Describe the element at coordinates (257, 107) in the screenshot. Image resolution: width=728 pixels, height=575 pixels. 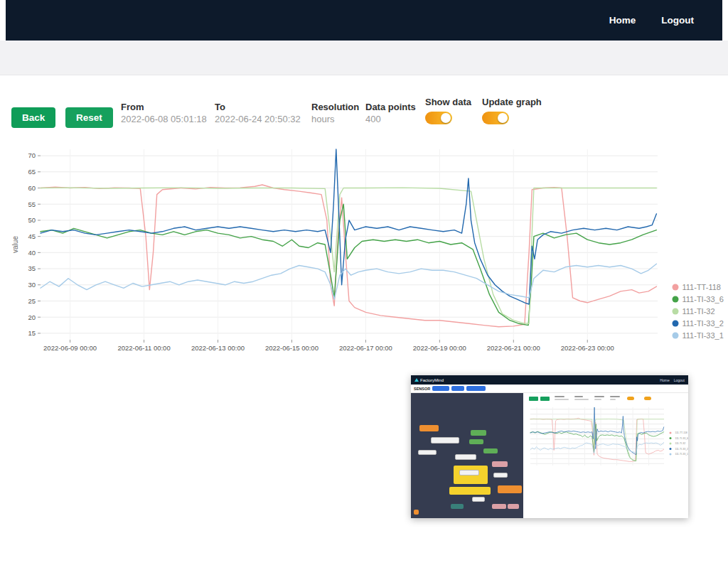
I see `to-label: To` at that location.